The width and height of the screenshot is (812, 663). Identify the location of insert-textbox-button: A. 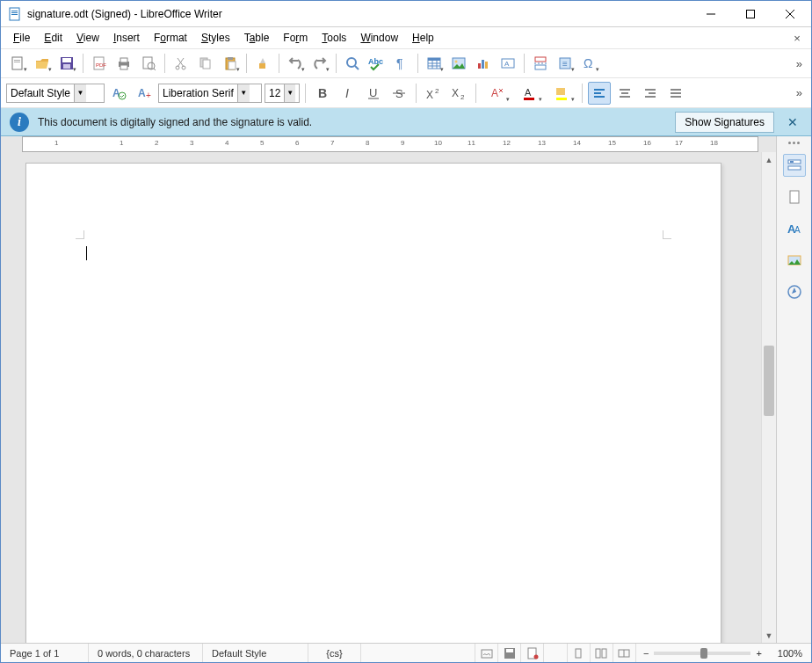
(508, 63).